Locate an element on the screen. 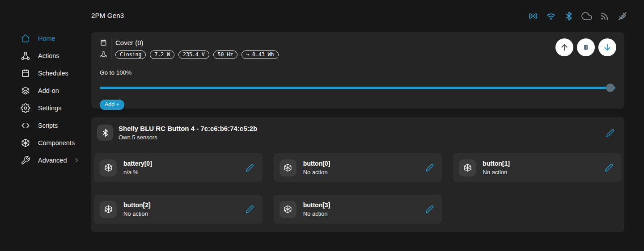 The image size is (644, 251). sidebar: Home Actions Schedules Add-on Settings S… is located at coordinates (43, 99).